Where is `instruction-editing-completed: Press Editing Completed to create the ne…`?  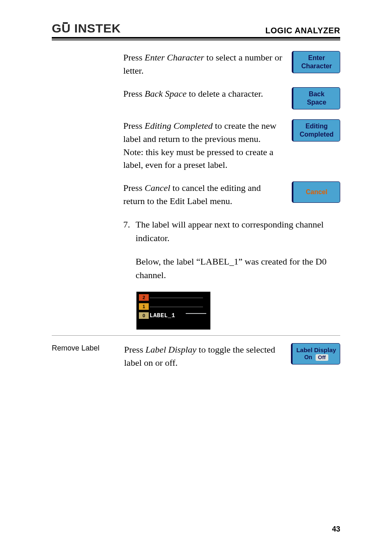 instruction-editing-completed: Press Editing Completed to create the ne… is located at coordinates (232, 146).